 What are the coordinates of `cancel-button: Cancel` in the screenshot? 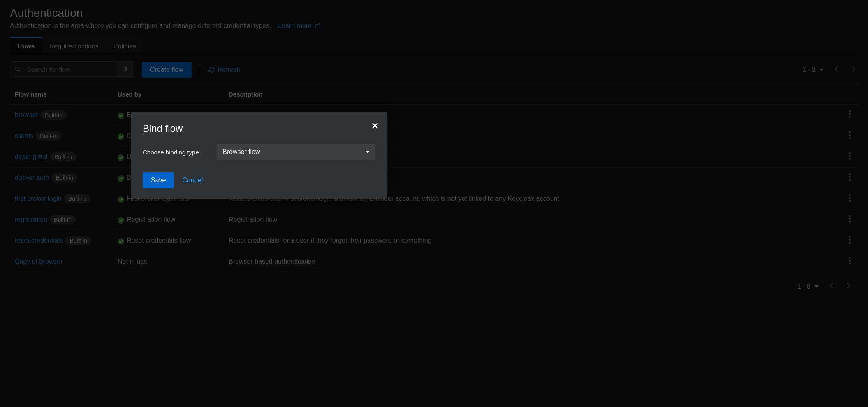 It's located at (192, 180).